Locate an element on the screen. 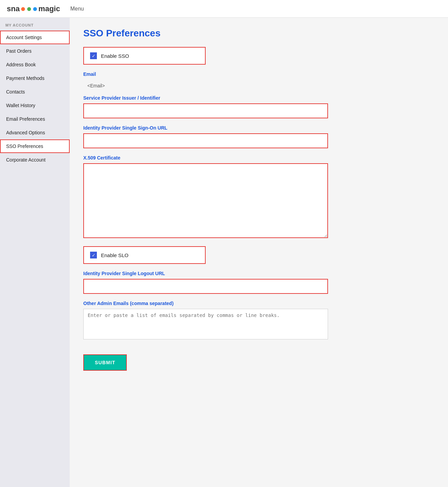 This screenshot has height=487, width=448. sidebar: MY ACCOUNT Account Settings Past Orders … is located at coordinates (35, 252).